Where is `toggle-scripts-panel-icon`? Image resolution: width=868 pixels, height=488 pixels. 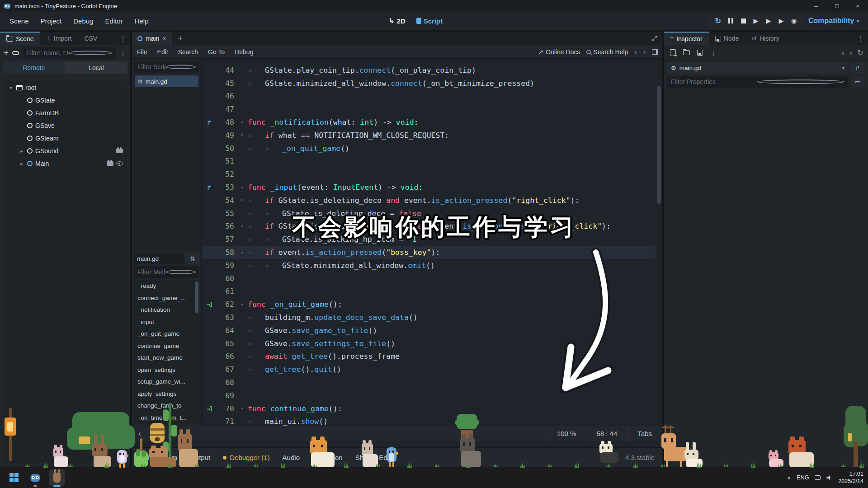 toggle-scripts-panel-icon is located at coordinates (655, 52).